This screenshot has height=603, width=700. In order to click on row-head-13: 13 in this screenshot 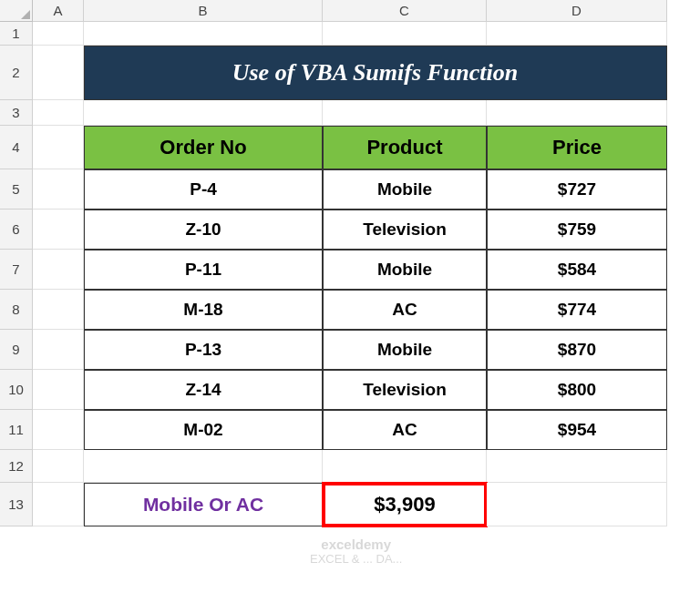, I will do `click(16, 505)`.